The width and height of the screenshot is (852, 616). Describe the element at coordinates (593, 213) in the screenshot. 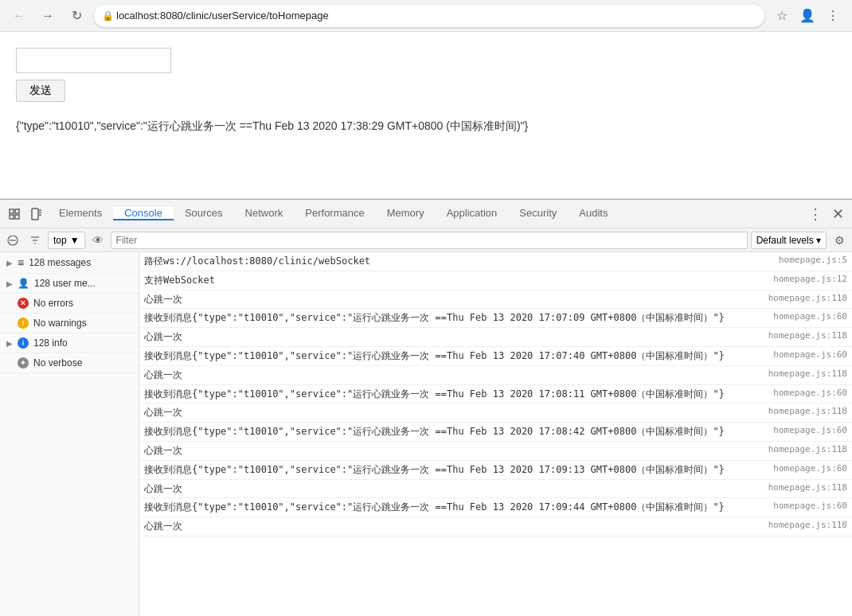

I see `tab-audits: Audits` at that location.